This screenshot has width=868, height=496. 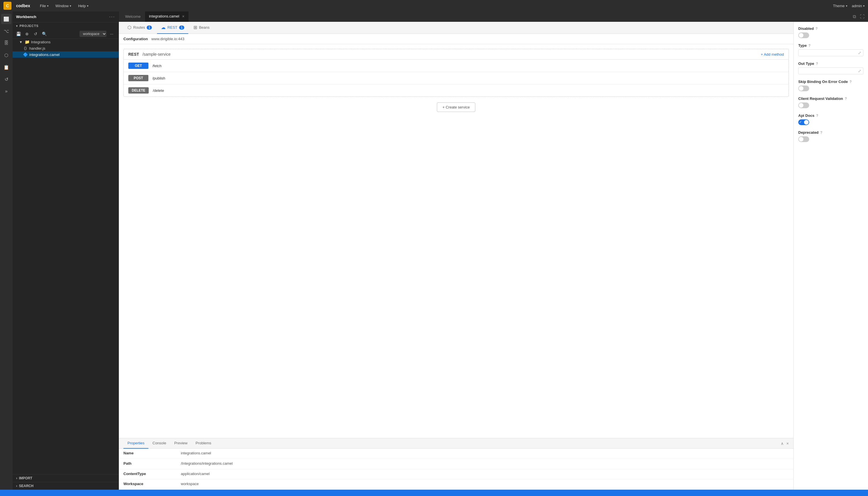 I want to click on projects-chevron: ▾, so click(x=17, y=26).